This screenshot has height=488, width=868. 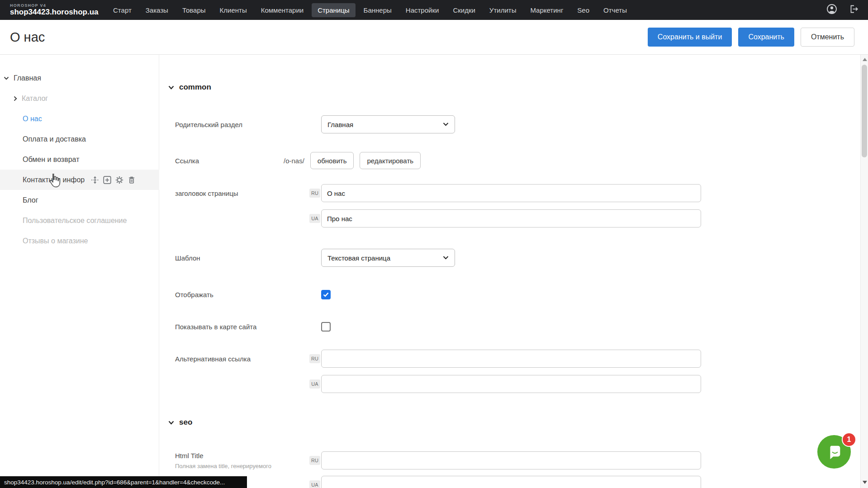 I want to click on menu-item-products: Товары, so click(x=194, y=10).